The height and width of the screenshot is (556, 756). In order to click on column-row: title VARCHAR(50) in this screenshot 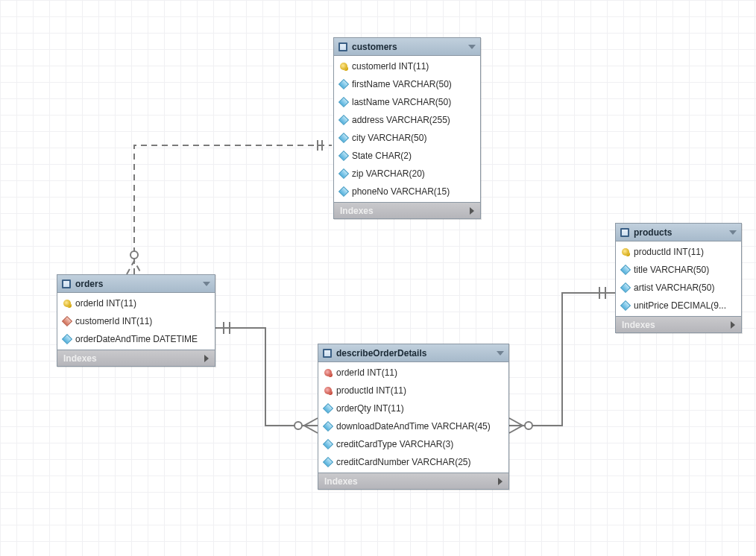, I will do `click(678, 270)`.